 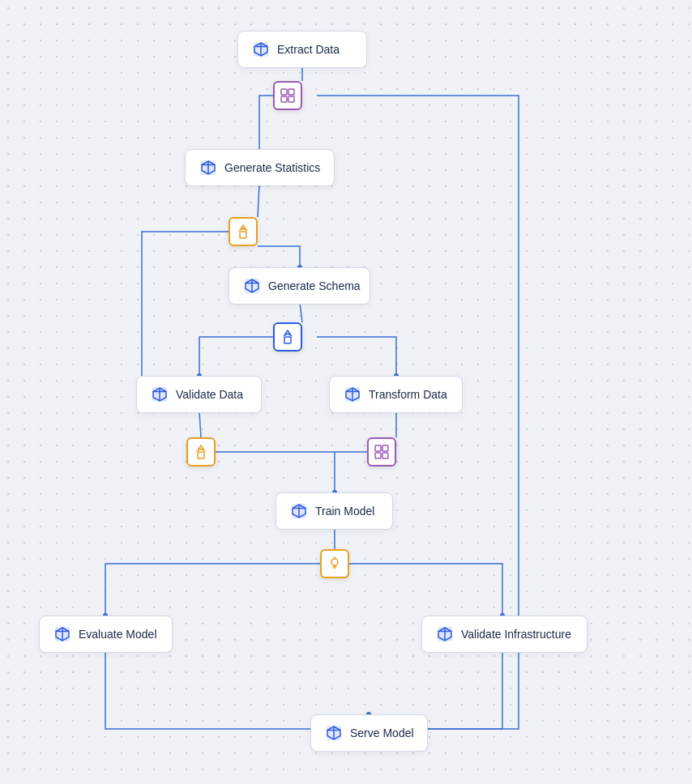 What do you see at coordinates (105, 634) in the screenshot?
I see `evaluate-model-node: Evaluate Model` at bounding box center [105, 634].